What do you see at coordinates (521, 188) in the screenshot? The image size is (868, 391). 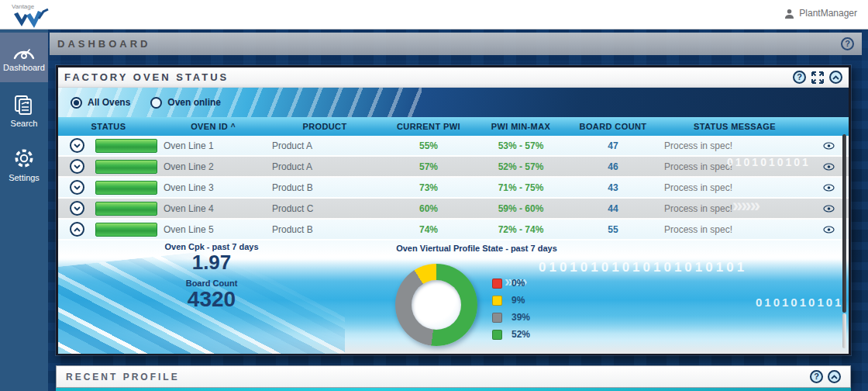 I see `pwi-min-max-cell: 71% - 75%` at bounding box center [521, 188].